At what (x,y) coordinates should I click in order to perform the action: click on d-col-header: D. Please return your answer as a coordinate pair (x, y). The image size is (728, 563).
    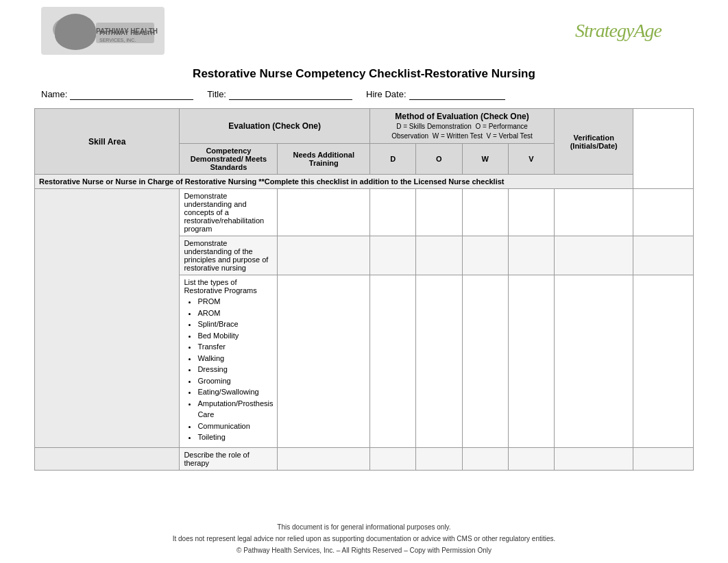
    Looking at the image, I should click on (393, 159).